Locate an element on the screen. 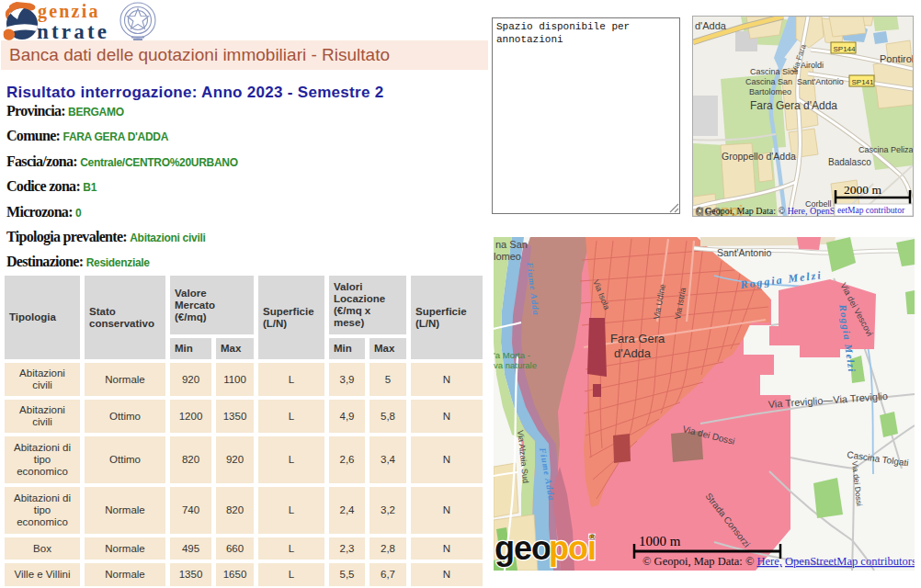 The height and width of the screenshot is (588, 921). svg-text: Badalasco is located at coordinates (849, 162).